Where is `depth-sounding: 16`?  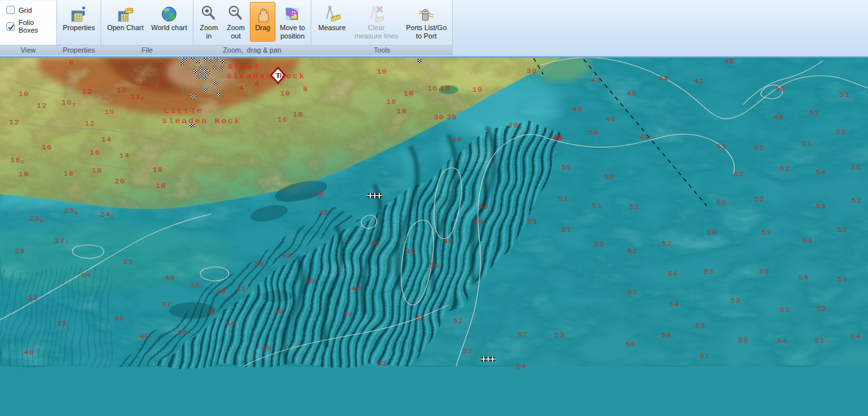 depth-sounding: 16 is located at coordinates (445, 88).